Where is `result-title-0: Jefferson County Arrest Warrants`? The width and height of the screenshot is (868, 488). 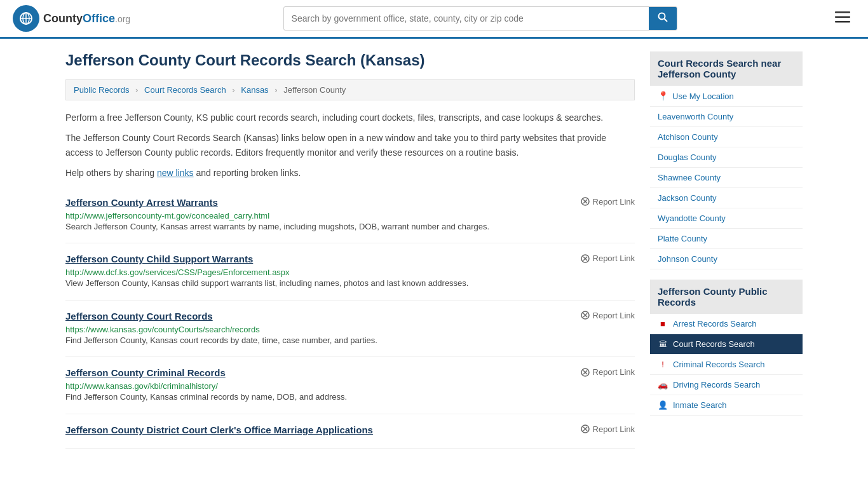 result-title-0: Jefferson County Arrest Warrants is located at coordinates (142, 202).